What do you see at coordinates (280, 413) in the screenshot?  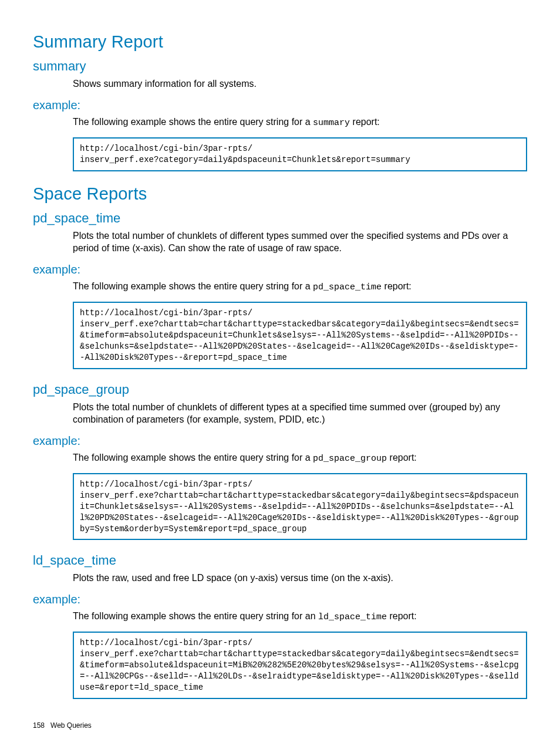 I see `pd-space-group-description: Plots the total number of chunklets of d…` at bounding box center [280, 413].